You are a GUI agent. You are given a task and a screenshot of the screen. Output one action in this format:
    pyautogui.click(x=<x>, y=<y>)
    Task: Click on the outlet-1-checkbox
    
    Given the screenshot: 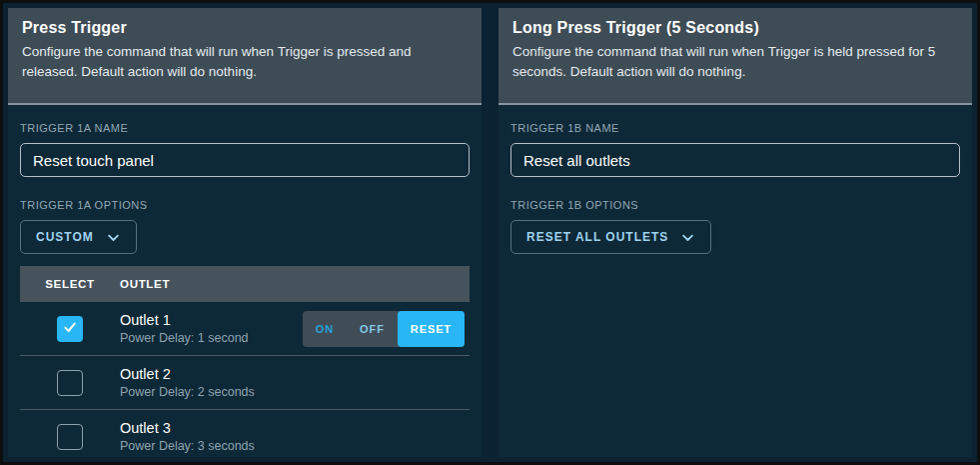 What is the action you would take?
    pyautogui.click(x=70, y=329)
    